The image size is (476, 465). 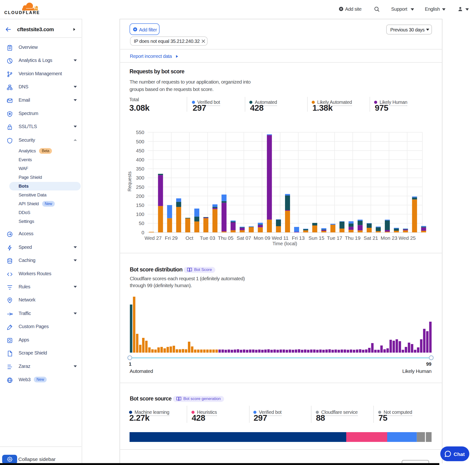 What do you see at coordinates (143, 232) in the screenshot?
I see `svg-text: 0` at bounding box center [143, 232].